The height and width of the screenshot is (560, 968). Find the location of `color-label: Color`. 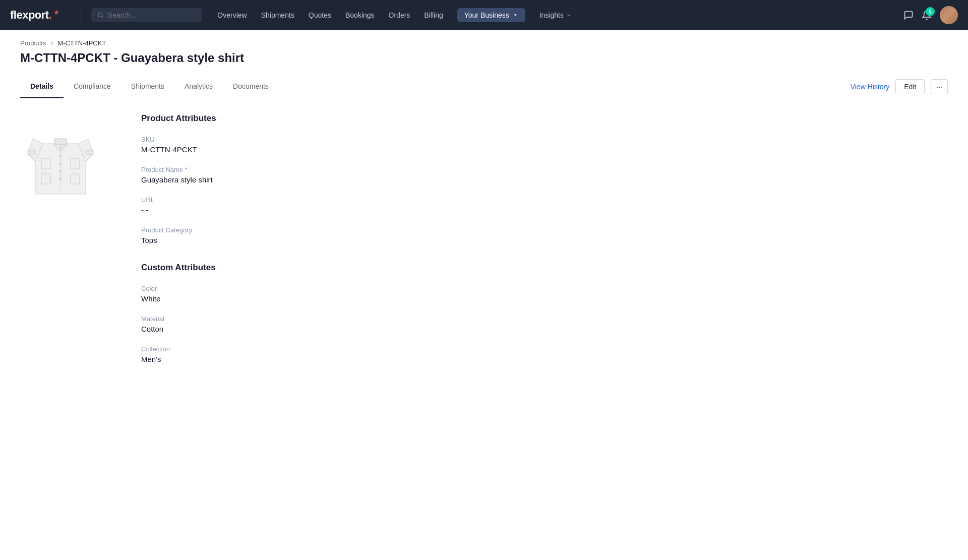

color-label: Color is located at coordinates (544, 288).